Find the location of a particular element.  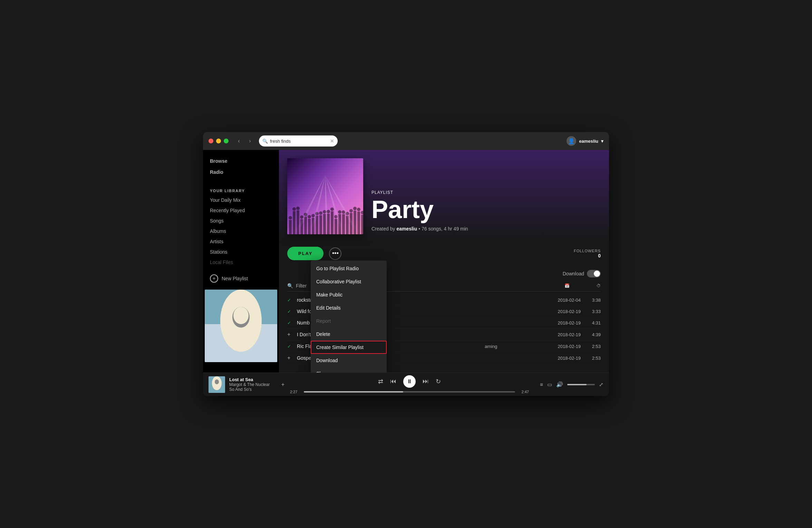

new-playlist-button: + New Playlist is located at coordinates (241, 279).